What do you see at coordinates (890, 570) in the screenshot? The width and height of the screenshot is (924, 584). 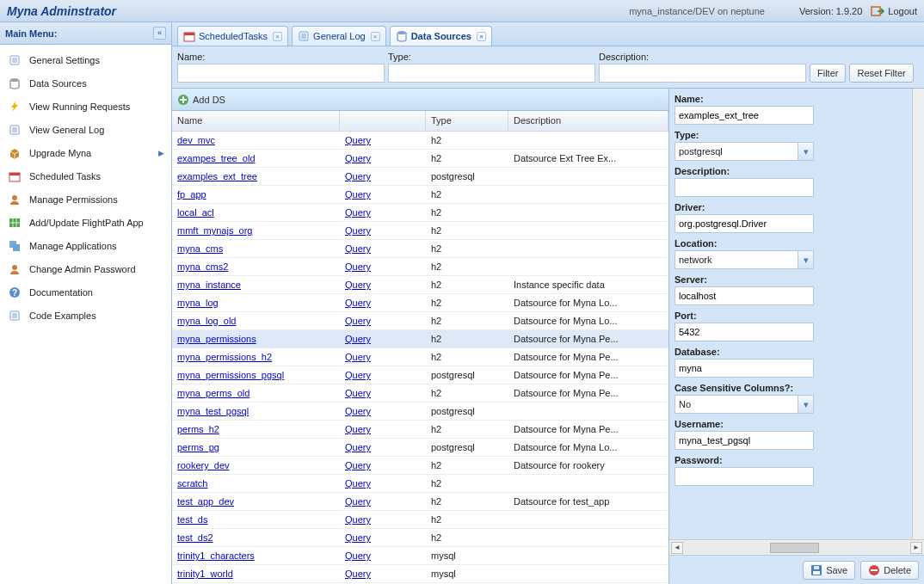 I see `delete-button: Delete` at bounding box center [890, 570].